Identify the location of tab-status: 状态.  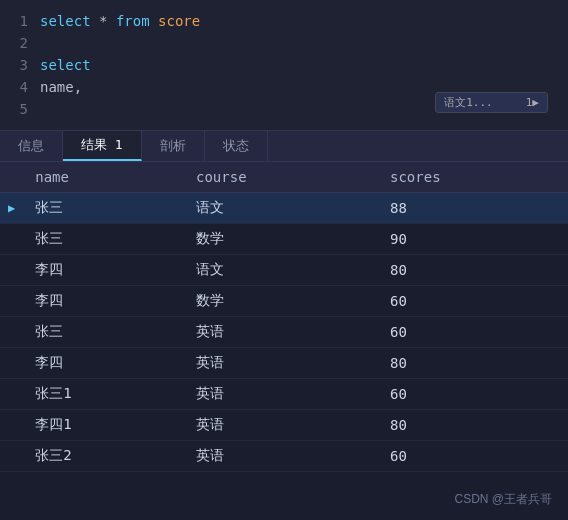
(236, 146).